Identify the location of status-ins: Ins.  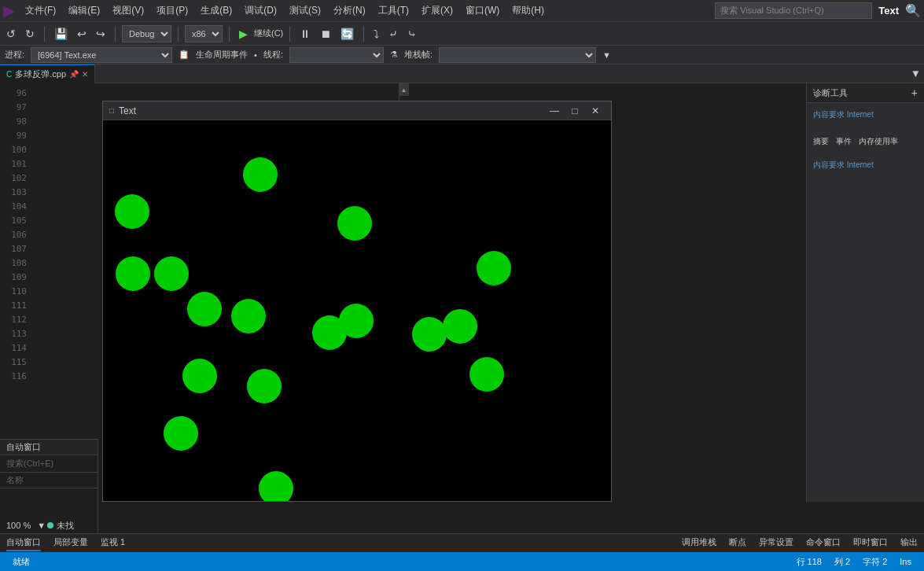
(906, 562).